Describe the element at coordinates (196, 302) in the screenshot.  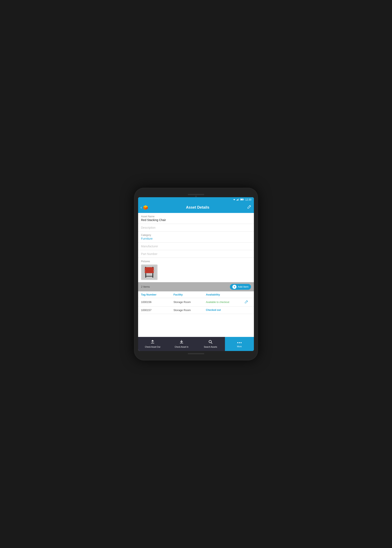
I see `table-row: 1000156 Storage Room Available to checko…` at that location.